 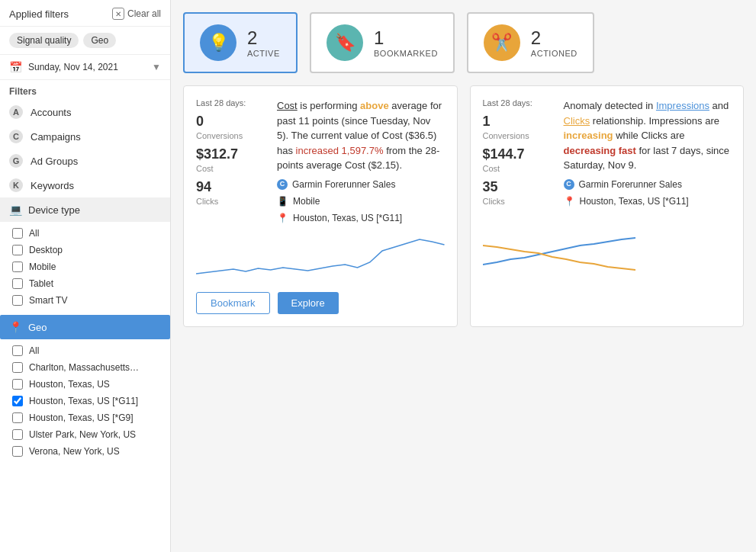 What do you see at coordinates (287, 105) in the screenshot?
I see `card1-cost-link: Cost` at bounding box center [287, 105].